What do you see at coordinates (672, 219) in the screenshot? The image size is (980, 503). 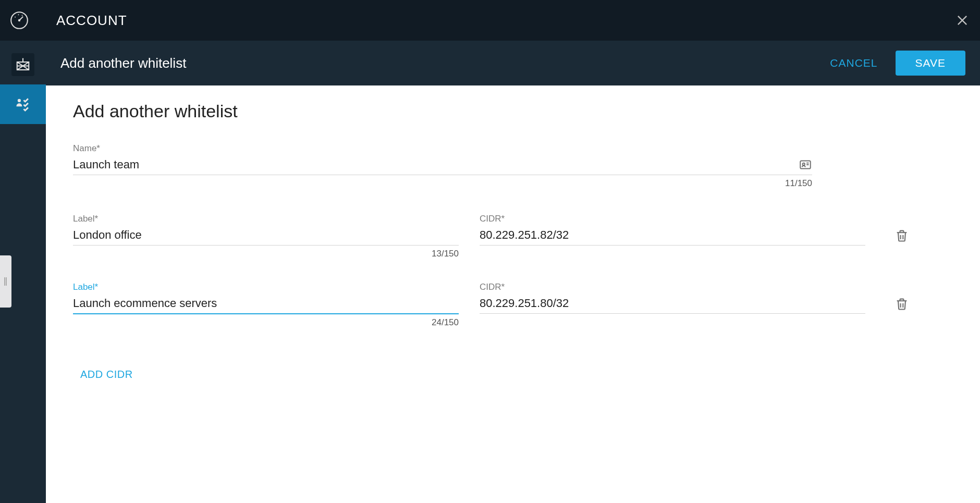 I see `row0-cidr-label: CIDR*` at bounding box center [672, 219].